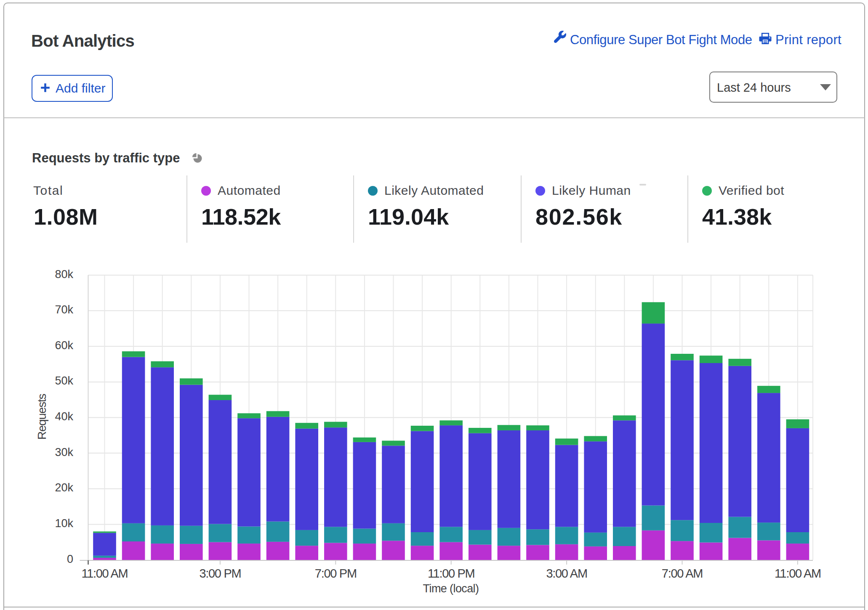  What do you see at coordinates (42, 416) in the screenshot?
I see `svg-text: Requests` at bounding box center [42, 416].